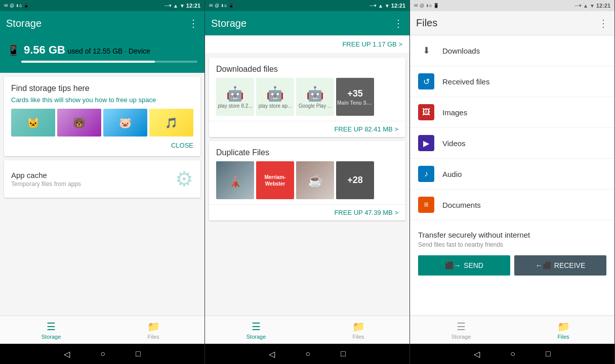 Image resolution: width=615 pixels, height=364 pixels. Describe the element at coordinates (235, 106) in the screenshot. I see `file-label-1: play store 8.2...` at that location.